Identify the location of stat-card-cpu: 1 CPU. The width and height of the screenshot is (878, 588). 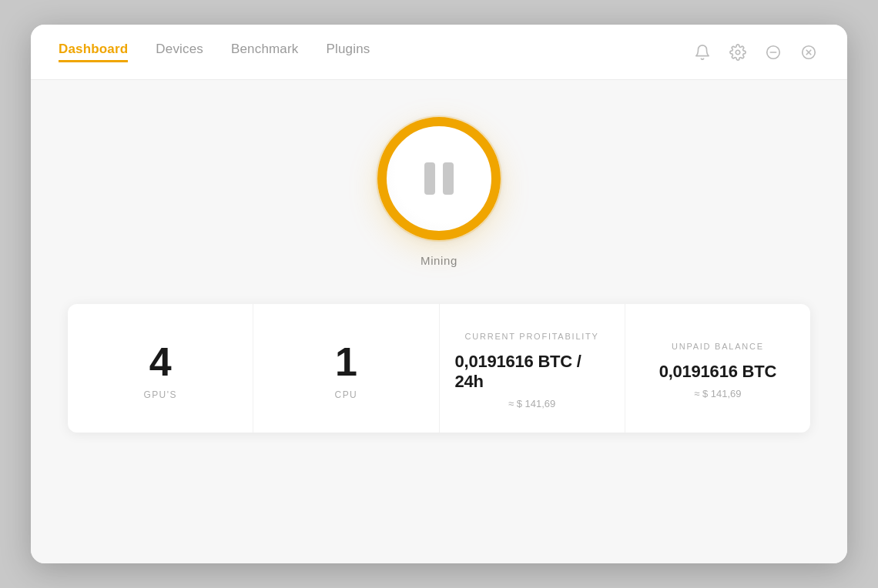
(347, 368).